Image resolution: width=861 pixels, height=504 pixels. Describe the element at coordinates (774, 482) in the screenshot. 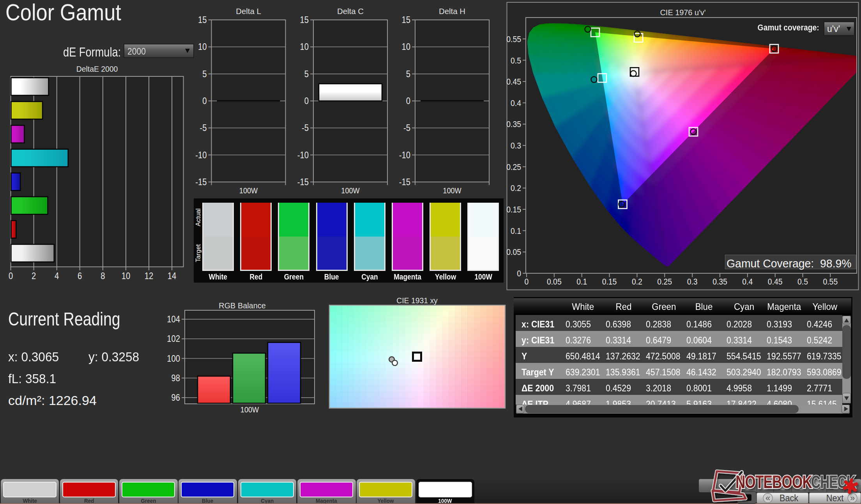

I see `svg-text: NOTEBOOK` at that location.